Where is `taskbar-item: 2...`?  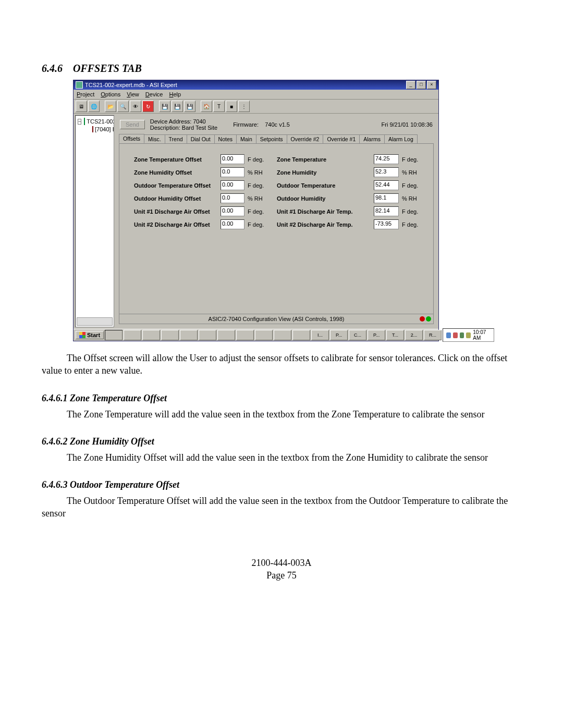
taskbar-item: 2... is located at coordinates (414, 335).